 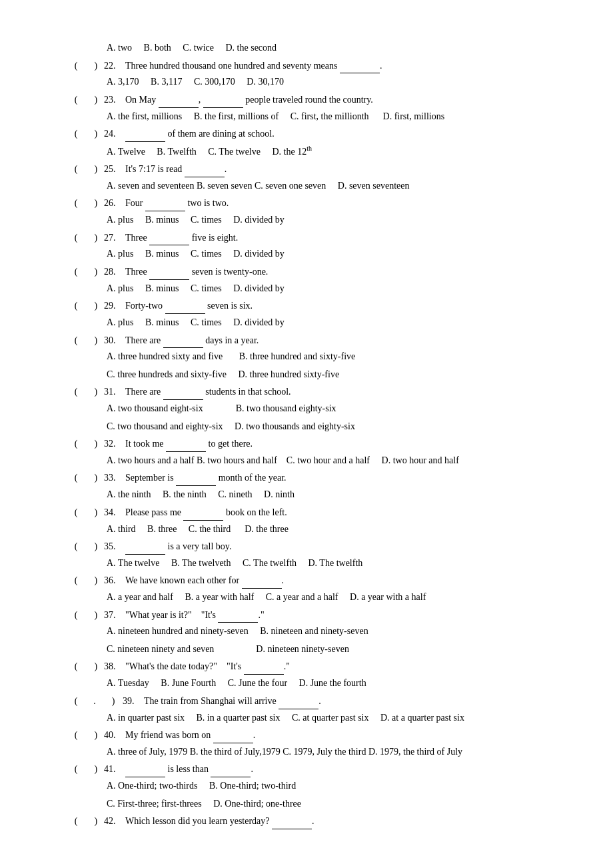 I want to click on paren-22: (, so click(x=76, y=66).